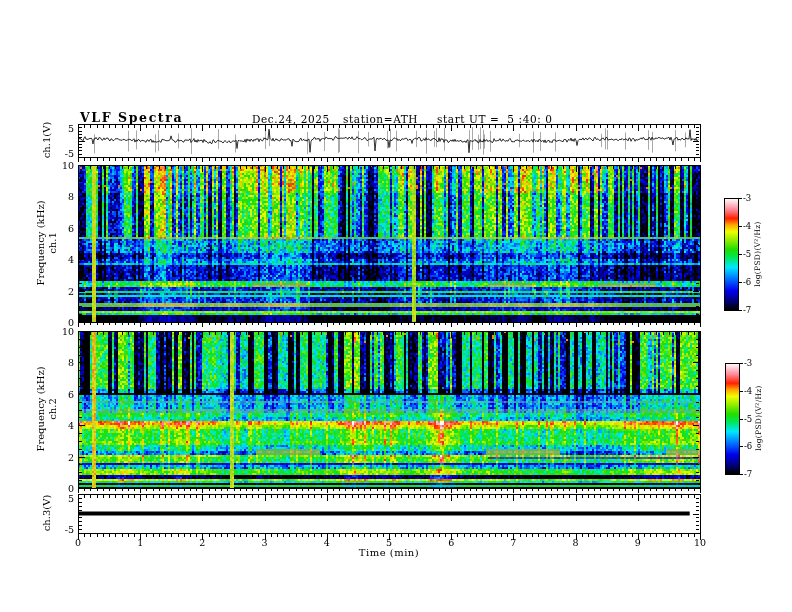 The width and height of the screenshot is (792, 612). I want to click on ch2-channel-axis-label: ch.2, so click(52, 409).